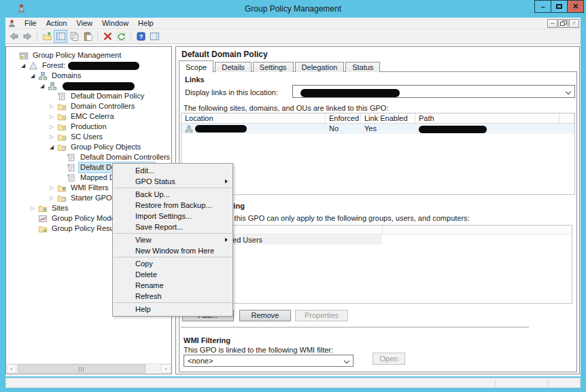 This screenshot has width=586, height=392. What do you see at coordinates (293, 383) in the screenshot?
I see `status-bar` at bounding box center [293, 383].